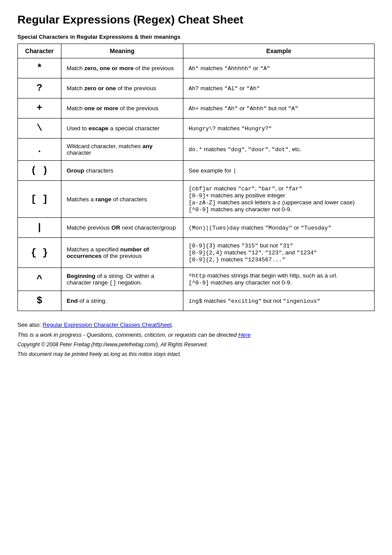 This screenshot has width=392, height=555. Describe the element at coordinates (279, 200) in the screenshot. I see `example-cell: [cbf]ar matches "car", "bar", or "far"[0…` at that location.